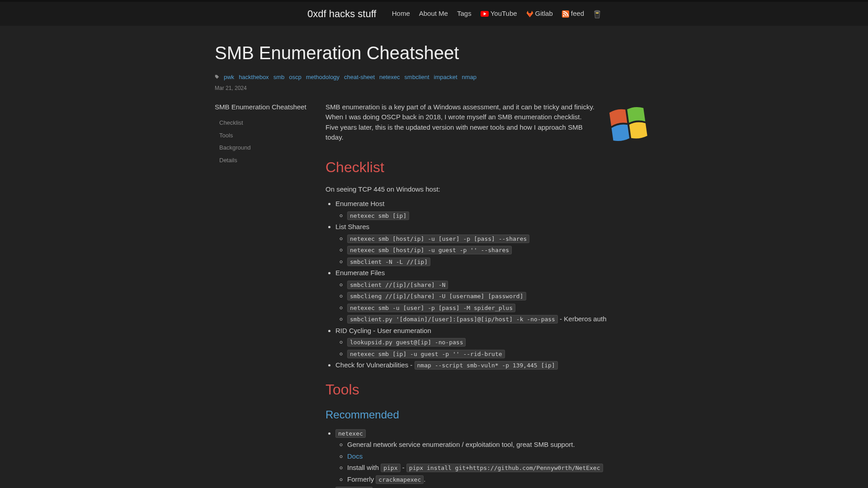 This screenshot has width=868, height=488. Describe the element at coordinates (434, 53) in the screenshot. I see `page-title: SMB Enumeration Cheatsheet` at that location.